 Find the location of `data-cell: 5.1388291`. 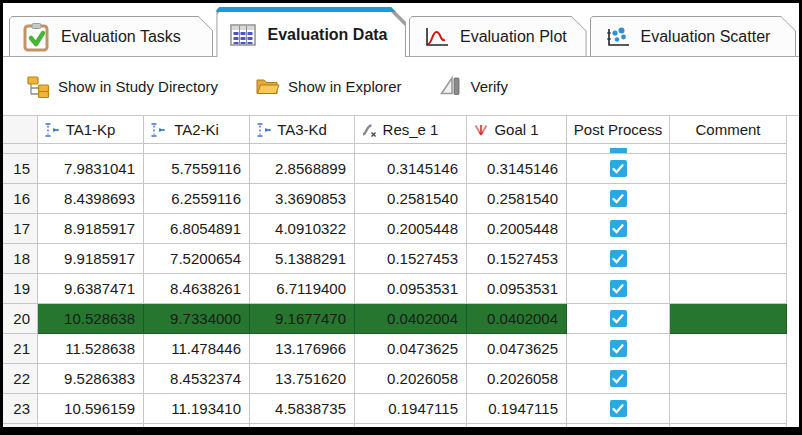

data-cell: 5.1388291 is located at coordinates (302, 259).